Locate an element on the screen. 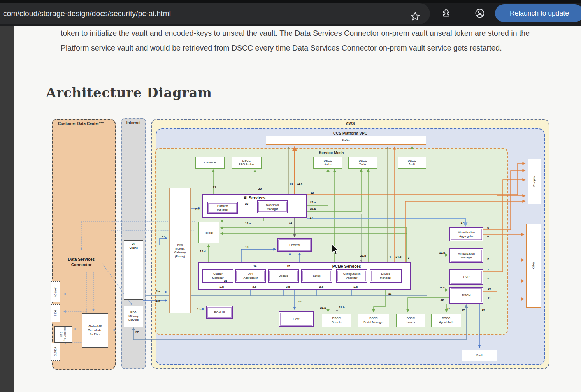 This screenshot has height=392, width=581. left-dark-strip is located at coordinates (7, 209).